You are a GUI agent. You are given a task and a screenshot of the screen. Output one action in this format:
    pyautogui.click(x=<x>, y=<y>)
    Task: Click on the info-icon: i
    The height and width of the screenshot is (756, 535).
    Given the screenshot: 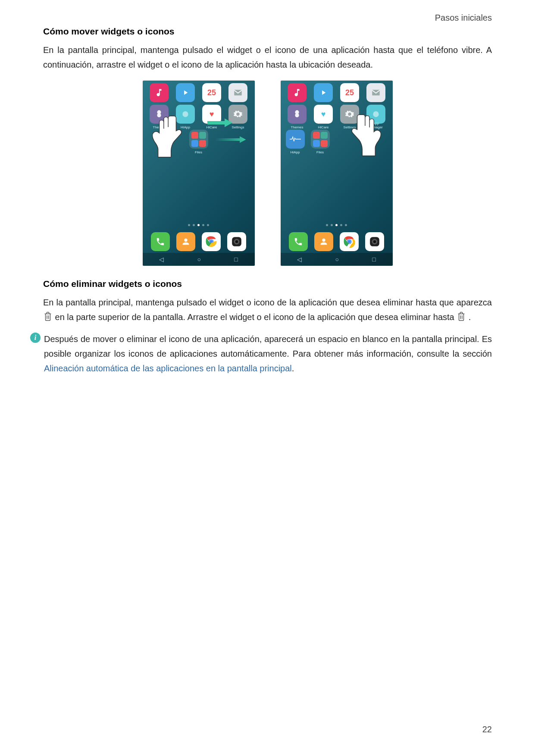 What is the action you would take?
    pyautogui.click(x=35, y=338)
    